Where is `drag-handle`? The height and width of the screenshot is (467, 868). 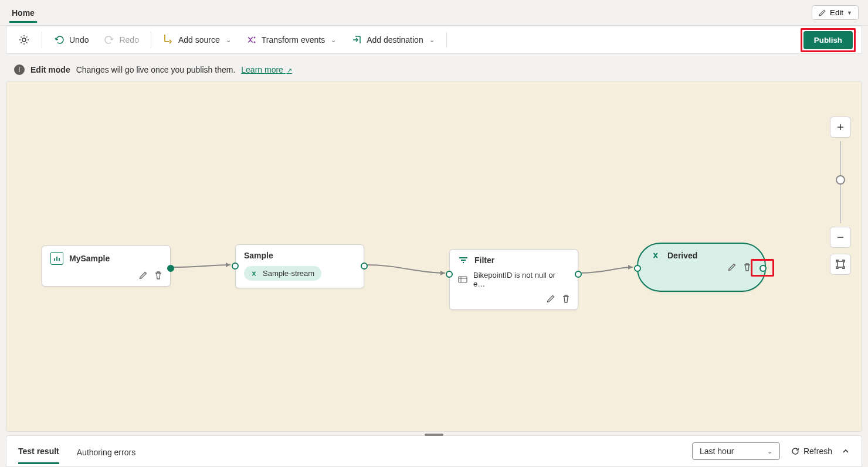 drag-handle is located at coordinates (434, 435).